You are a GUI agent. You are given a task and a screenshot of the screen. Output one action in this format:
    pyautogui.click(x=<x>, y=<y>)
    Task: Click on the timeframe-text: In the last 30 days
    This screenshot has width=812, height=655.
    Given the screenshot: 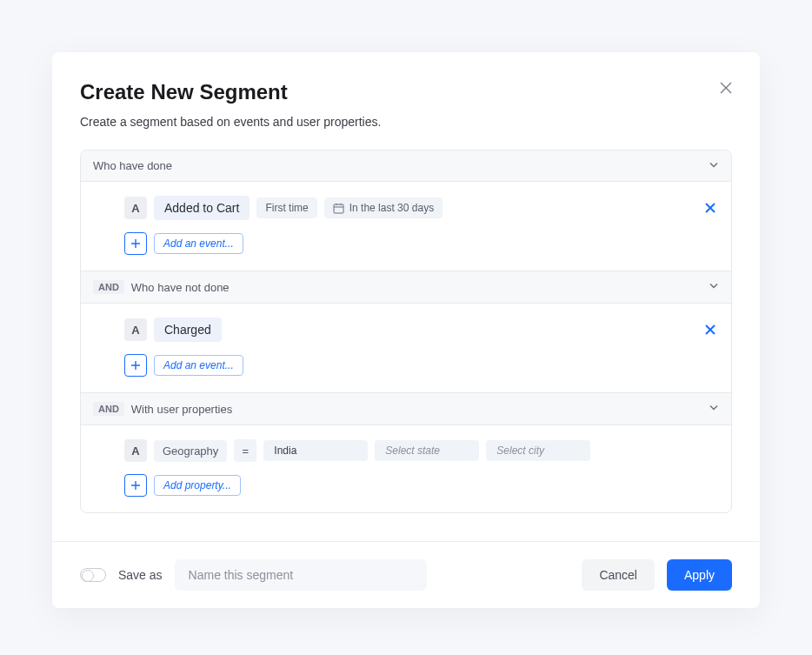 What is the action you would take?
    pyautogui.click(x=391, y=208)
    